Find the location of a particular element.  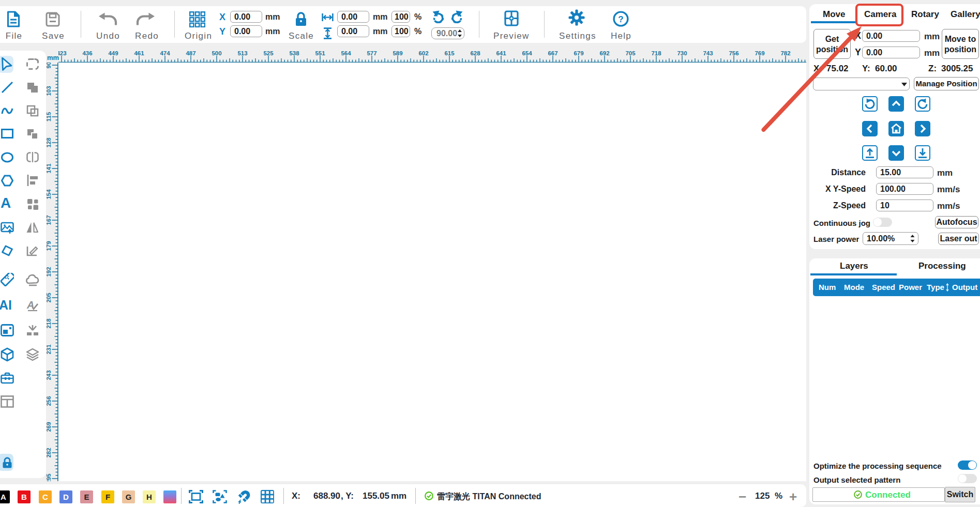

svg-text: 551 is located at coordinates (320, 53).